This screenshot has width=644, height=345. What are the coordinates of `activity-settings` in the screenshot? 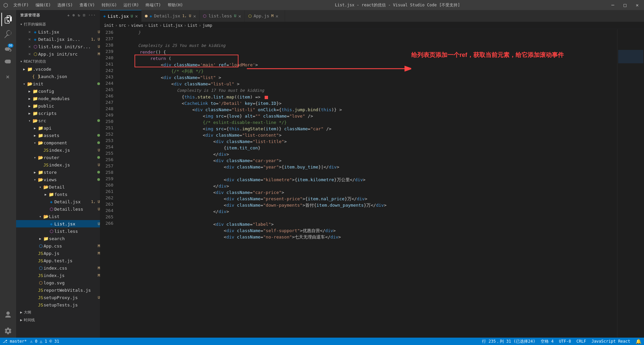 It's located at (8, 331).